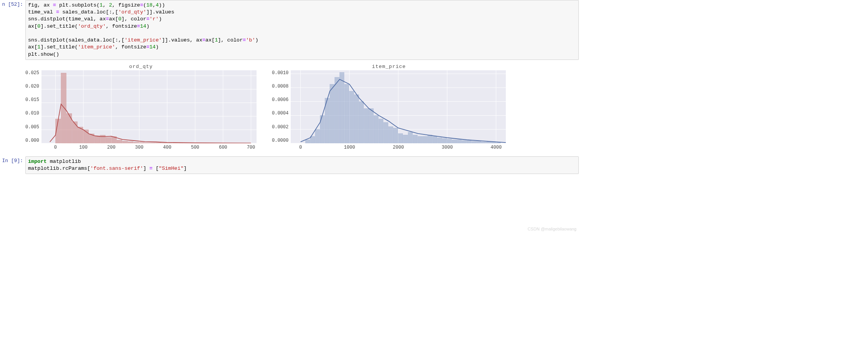 The height and width of the screenshot is (348, 868). I want to click on chart-ord-qty: ord_qty 0.0250.0200.0150.0100.0050.000 0…, so click(141, 108).